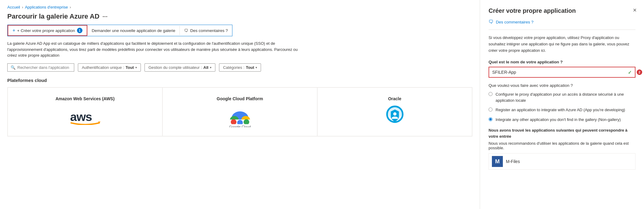 This screenshot has width=644, height=209. What do you see at coordinates (513, 161) in the screenshot?
I see `suggestion-item-name: M-Files` at bounding box center [513, 161].